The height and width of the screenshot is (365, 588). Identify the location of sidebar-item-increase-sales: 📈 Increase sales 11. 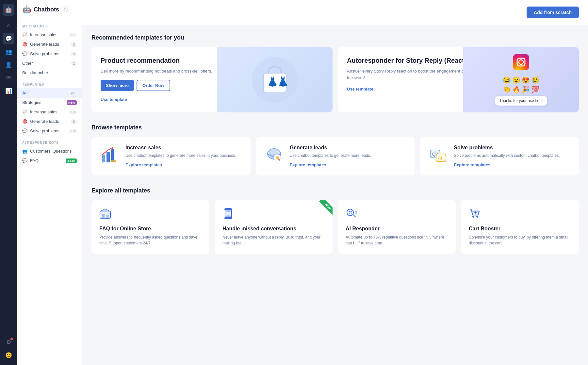
(50, 35).